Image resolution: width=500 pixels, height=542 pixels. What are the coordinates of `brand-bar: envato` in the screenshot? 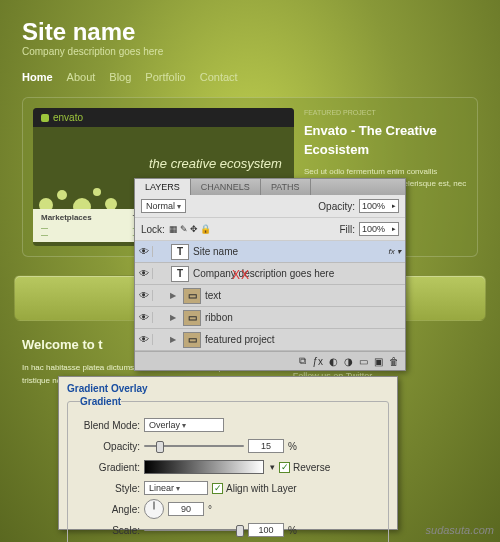 It's located at (164, 118).